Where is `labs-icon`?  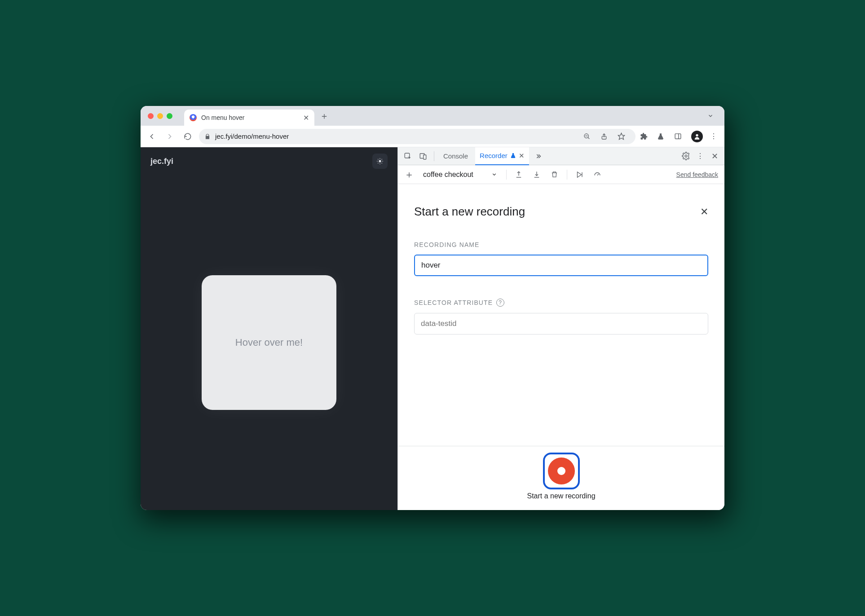 labs-icon is located at coordinates (663, 136).